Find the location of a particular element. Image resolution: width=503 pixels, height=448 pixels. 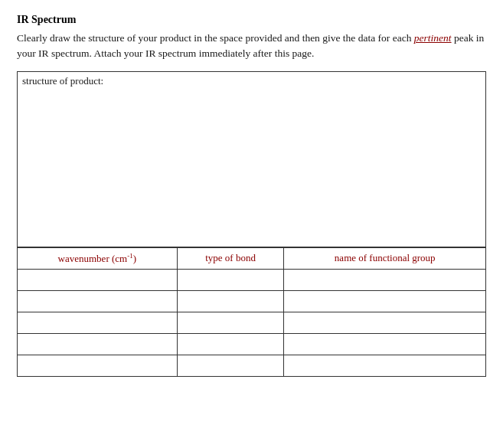

col-wavenumber: wavenumber (cm-1) is located at coordinates (98, 258).